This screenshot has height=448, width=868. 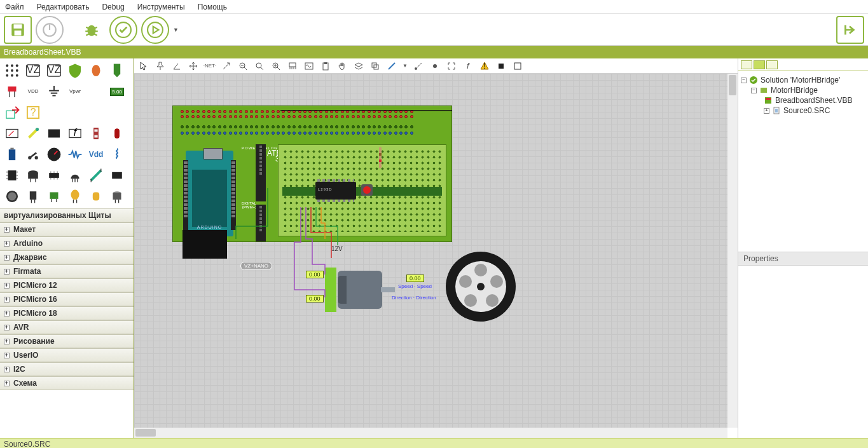 What do you see at coordinates (33, 175) in the screenshot?
I see `tool-cap` at bounding box center [33, 175].